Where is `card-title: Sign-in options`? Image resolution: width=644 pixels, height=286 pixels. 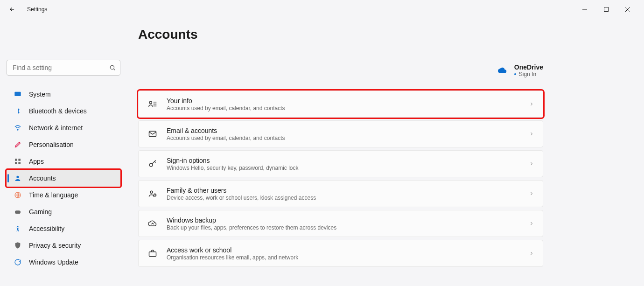
card-title: Sign-in options is located at coordinates (348, 160).